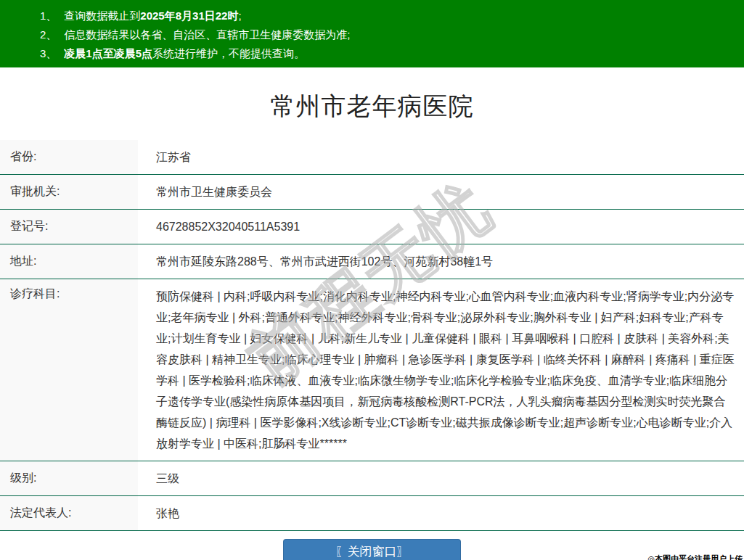 This screenshot has width=744, height=560. Describe the element at coordinates (372, 227) in the screenshot. I see `table-row-registration-number: 登记号: 46728852X32040511A5391` at that location.